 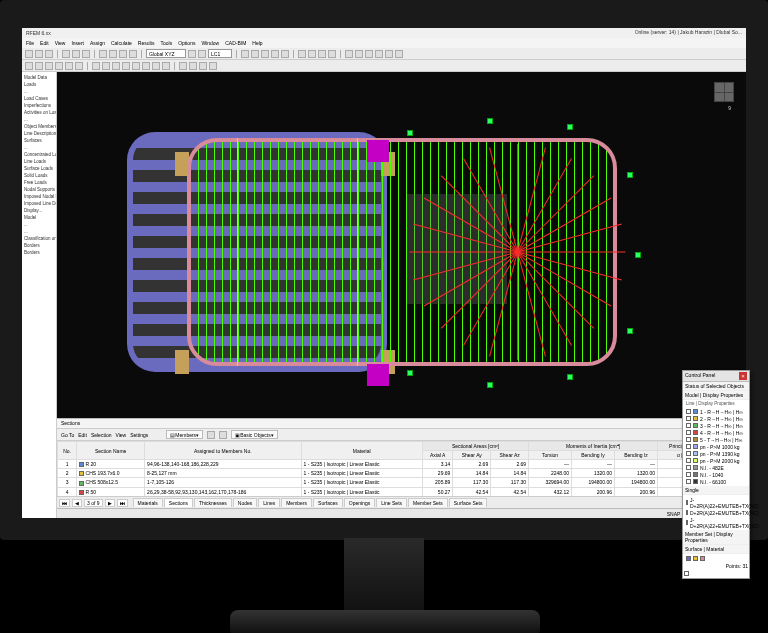 What do you see at coordinates (122, 43) in the screenshot?
I see `menu-calculate: Calculate` at bounding box center [122, 43].